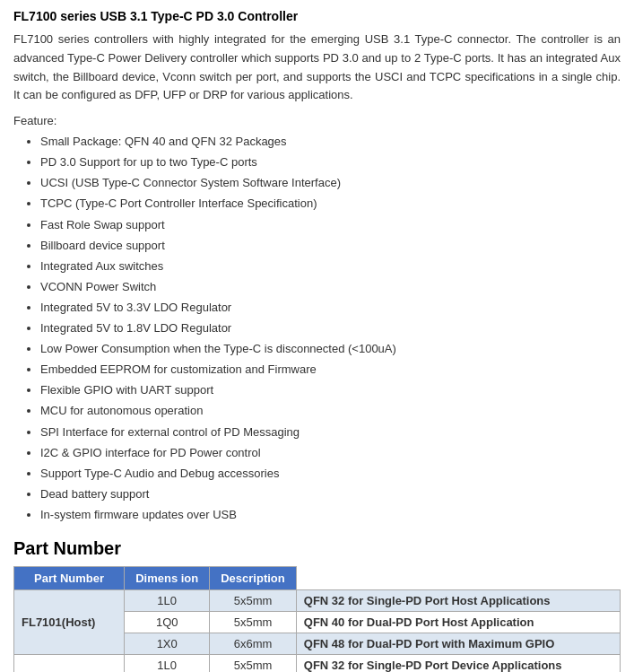 The width and height of the screenshot is (634, 672). I want to click on feature-item: Flexible GPIO with UART support, so click(330, 390).